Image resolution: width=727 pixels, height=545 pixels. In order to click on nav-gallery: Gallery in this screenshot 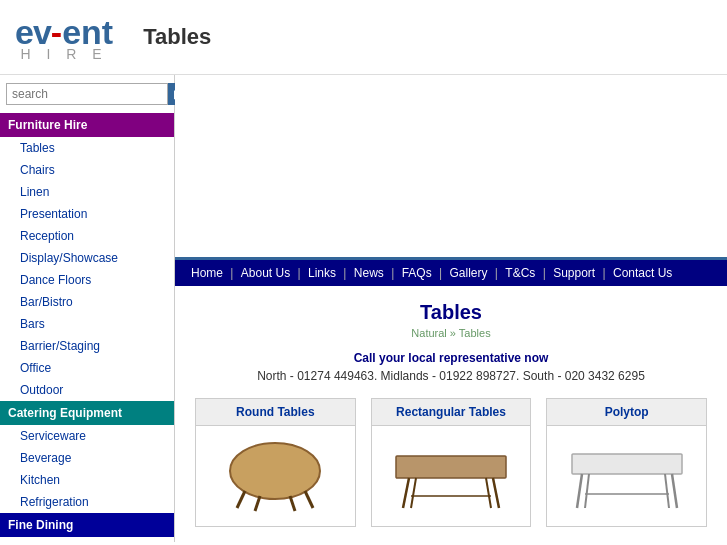, I will do `click(468, 273)`.